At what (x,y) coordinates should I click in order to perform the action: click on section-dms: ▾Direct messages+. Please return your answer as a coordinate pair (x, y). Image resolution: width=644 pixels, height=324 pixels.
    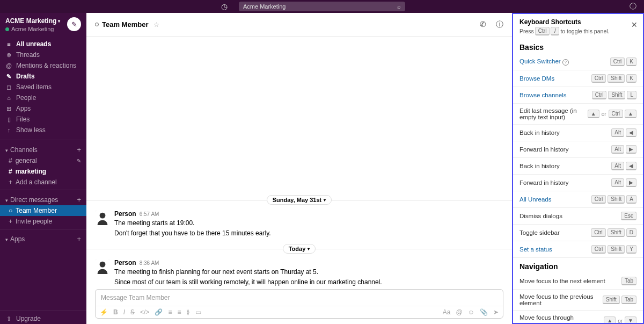
    Looking at the image, I should click on (43, 199).